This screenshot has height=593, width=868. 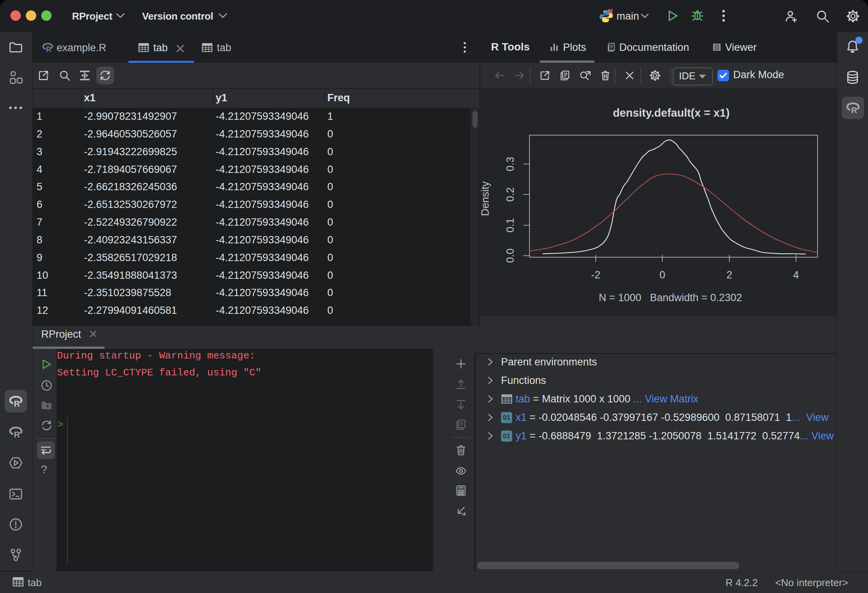 I want to click on svg-text: -2, so click(x=596, y=275).